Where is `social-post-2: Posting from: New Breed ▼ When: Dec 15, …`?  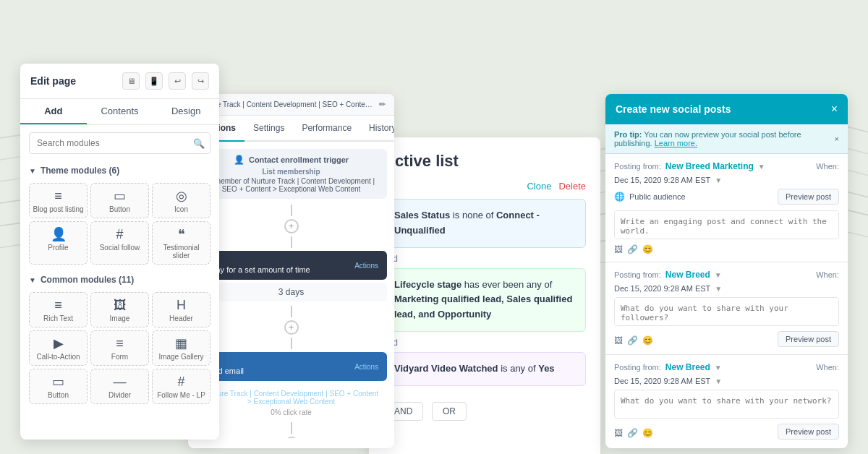 social-post-2: Posting from: New Breed ▼ When: Dec 15, … is located at coordinates (726, 309).